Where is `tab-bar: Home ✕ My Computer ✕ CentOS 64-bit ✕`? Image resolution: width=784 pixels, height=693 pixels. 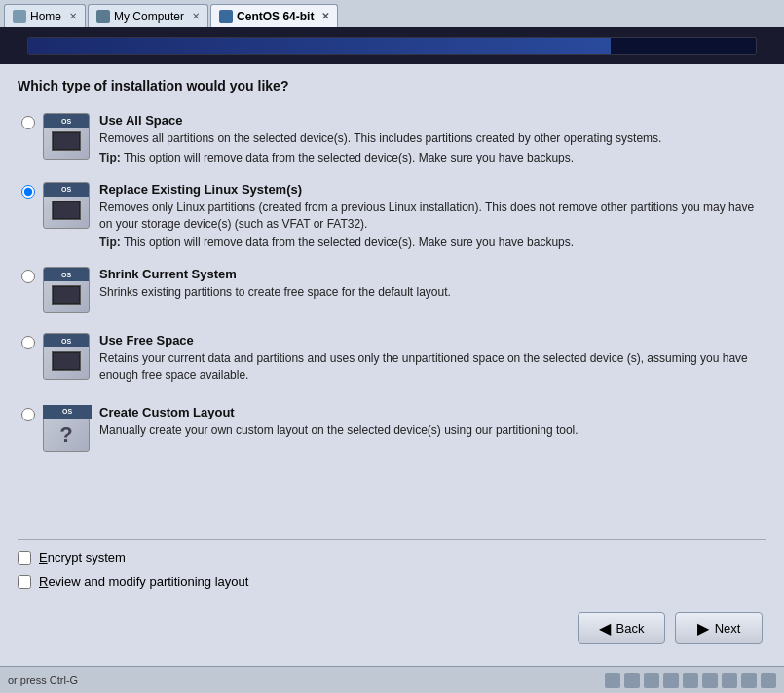
tab-bar: Home ✕ My Computer ✕ CentOS 64-bit ✕ is located at coordinates (392, 14).